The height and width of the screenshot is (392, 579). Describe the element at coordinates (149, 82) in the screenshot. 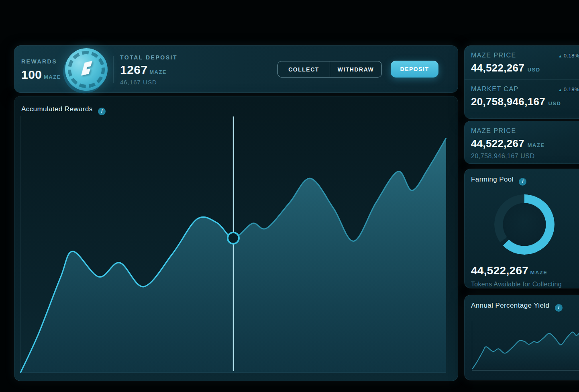

I see `total-deposit-usd: 46,167 USD` at that location.